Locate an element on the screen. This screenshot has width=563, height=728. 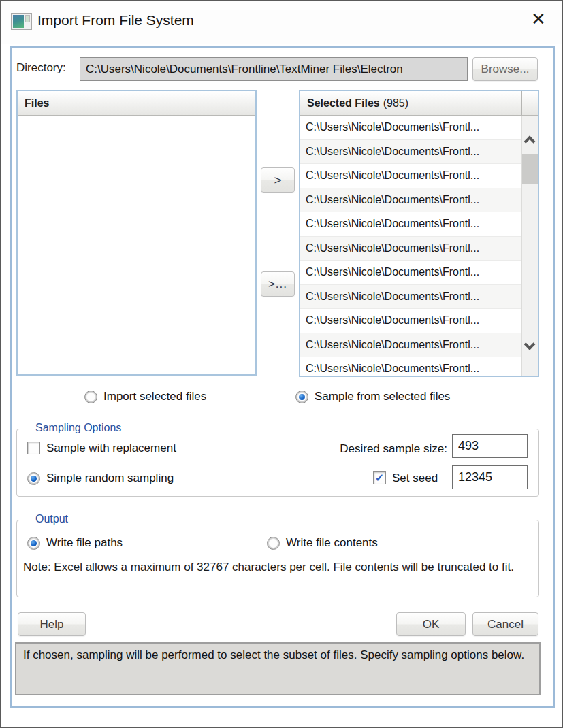
check-icon: ✓ is located at coordinates (380, 478).